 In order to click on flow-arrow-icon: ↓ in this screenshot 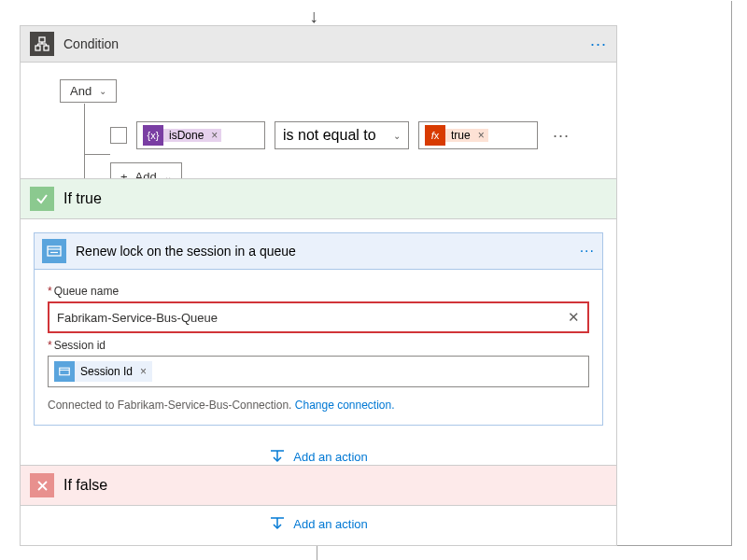, I will do `click(314, 17)`.